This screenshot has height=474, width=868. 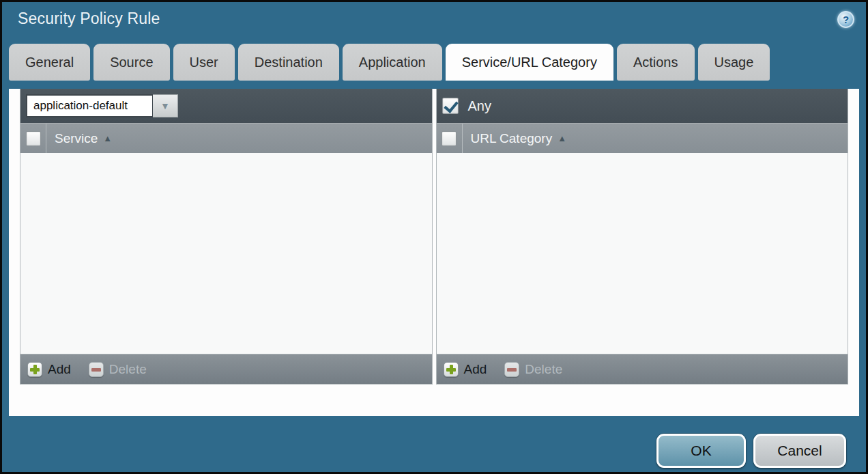 I want to click on tab-application: Application, so click(x=392, y=62).